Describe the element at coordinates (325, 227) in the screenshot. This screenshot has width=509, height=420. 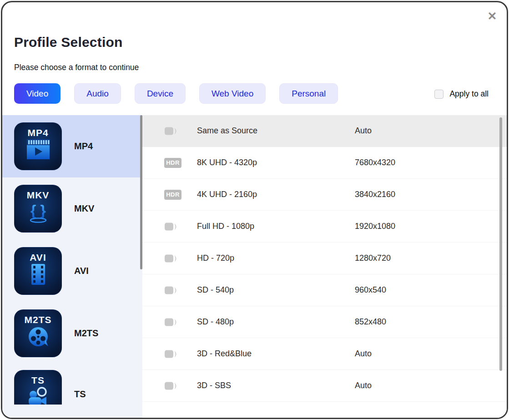
I see `profile-row-full-hd-1080p: Full HD - 1080p1920x1080` at that location.